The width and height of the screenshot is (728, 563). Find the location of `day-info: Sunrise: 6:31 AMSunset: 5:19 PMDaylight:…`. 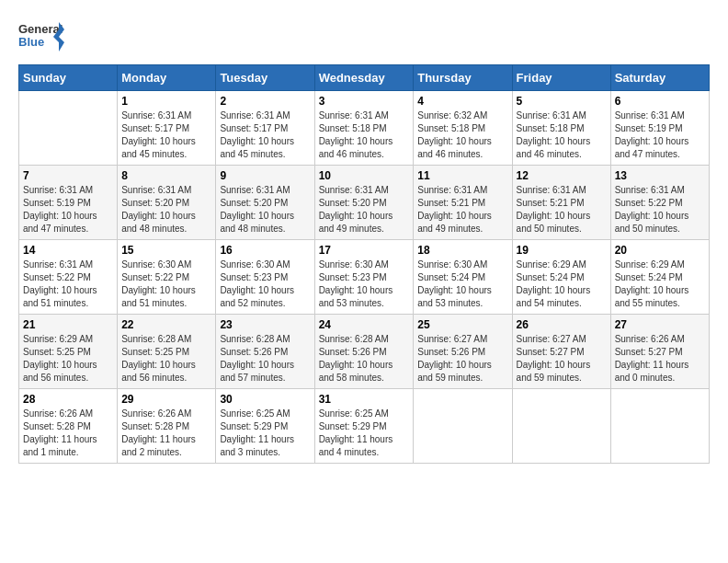

day-info: Sunrise: 6:31 AMSunset: 5:19 PMDaylight:… is located at coordinates (68, 210).